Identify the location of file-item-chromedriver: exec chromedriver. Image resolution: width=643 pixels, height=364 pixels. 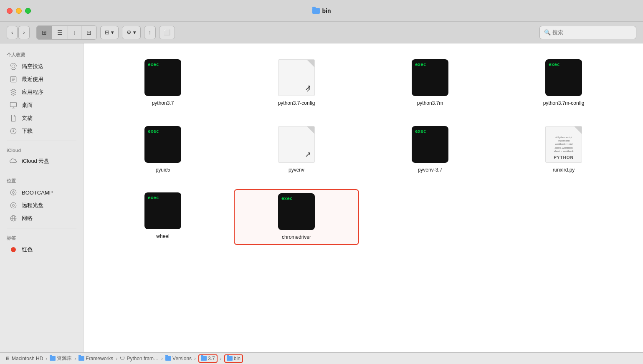
(296, 217).